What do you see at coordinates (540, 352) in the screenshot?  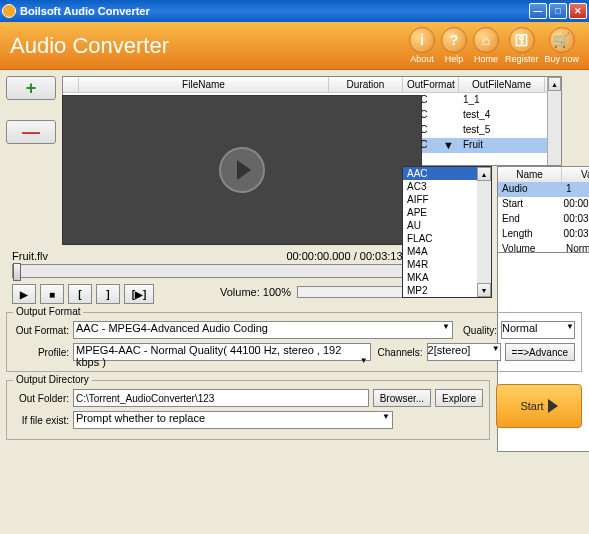 I see `advance-button: ==>Advance` at bounding box center [540, 352].